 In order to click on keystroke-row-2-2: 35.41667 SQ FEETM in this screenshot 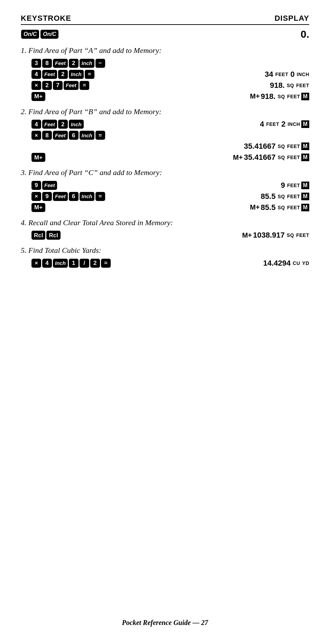, I will do `click(165, 146)`.